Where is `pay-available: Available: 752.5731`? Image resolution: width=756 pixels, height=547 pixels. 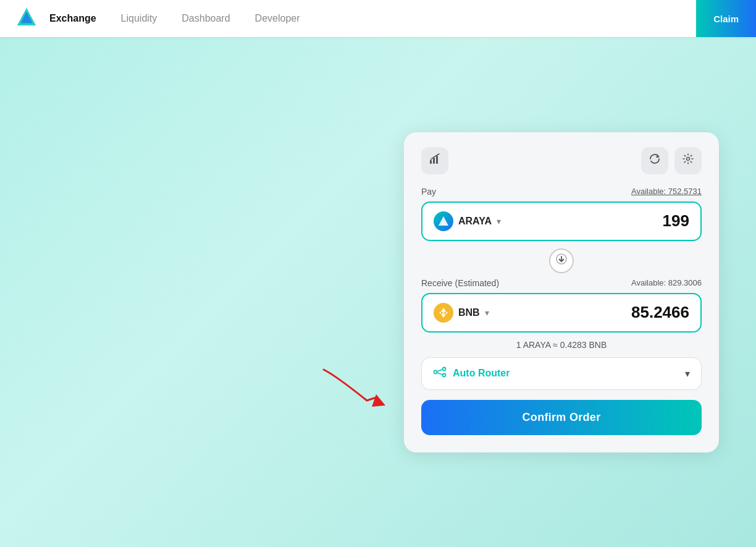
pay-available: Available: 752.5731 is located at coordinates (666, 192).